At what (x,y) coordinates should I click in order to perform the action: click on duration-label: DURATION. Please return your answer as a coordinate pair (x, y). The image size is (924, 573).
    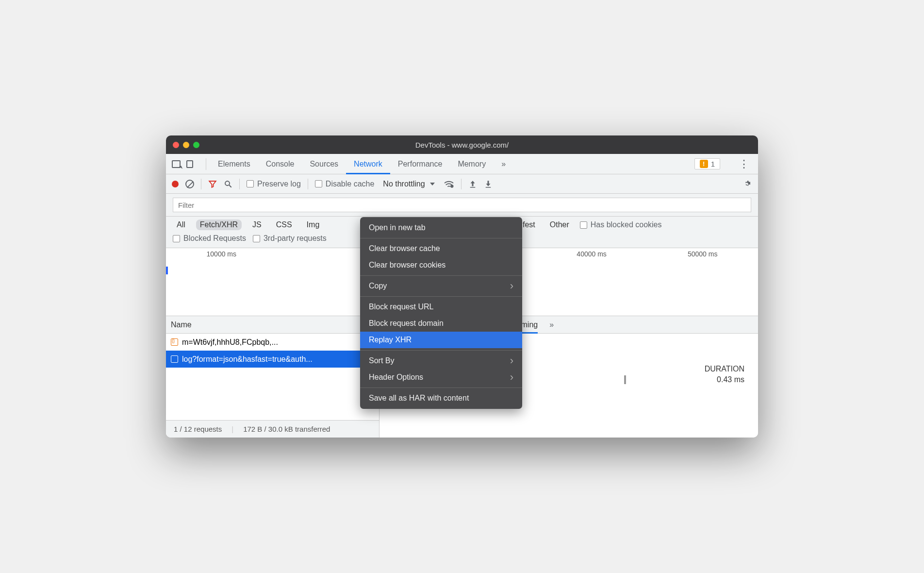
    Looking at the image, I should click on (725, 369).